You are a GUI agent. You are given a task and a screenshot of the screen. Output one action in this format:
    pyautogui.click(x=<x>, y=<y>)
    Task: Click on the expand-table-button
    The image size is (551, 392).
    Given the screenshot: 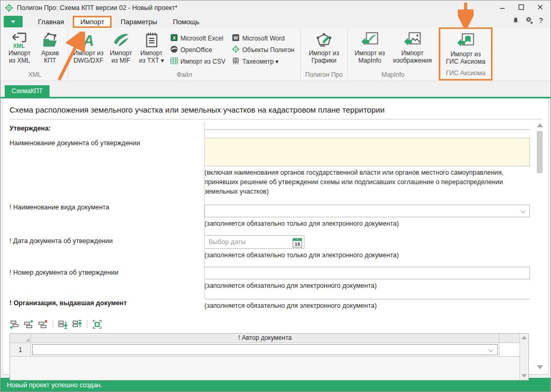 What is the action you would take?
    pyautogui.click(x=97, y=324)
    